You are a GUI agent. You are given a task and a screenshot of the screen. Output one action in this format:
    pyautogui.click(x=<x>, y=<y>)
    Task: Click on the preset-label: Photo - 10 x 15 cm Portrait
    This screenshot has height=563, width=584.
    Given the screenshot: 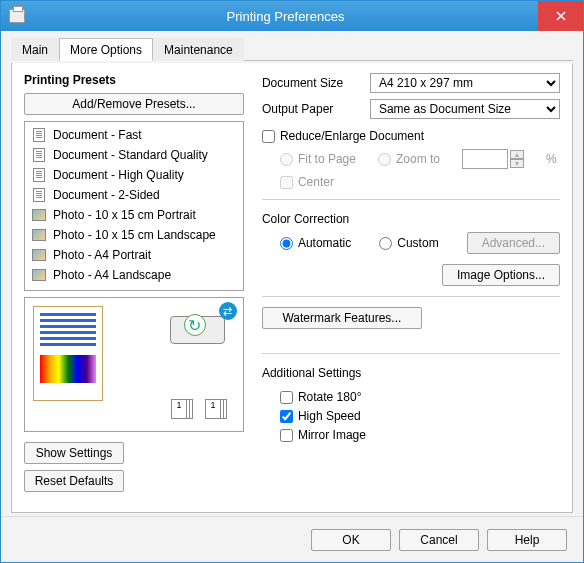 What is the action you would take?
    pyautogui.click(x=124, y=215)
    